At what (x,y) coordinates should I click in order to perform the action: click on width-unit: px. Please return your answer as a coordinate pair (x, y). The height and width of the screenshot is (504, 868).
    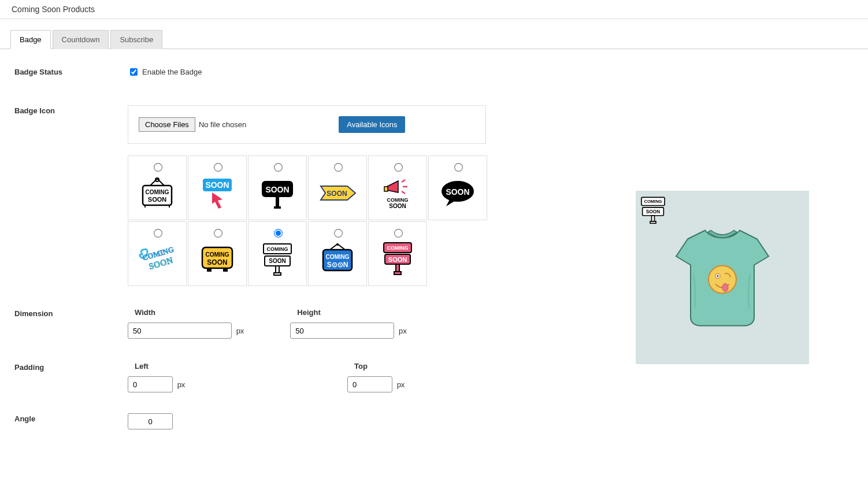
    Looking at the image, I should click on (240, 331).